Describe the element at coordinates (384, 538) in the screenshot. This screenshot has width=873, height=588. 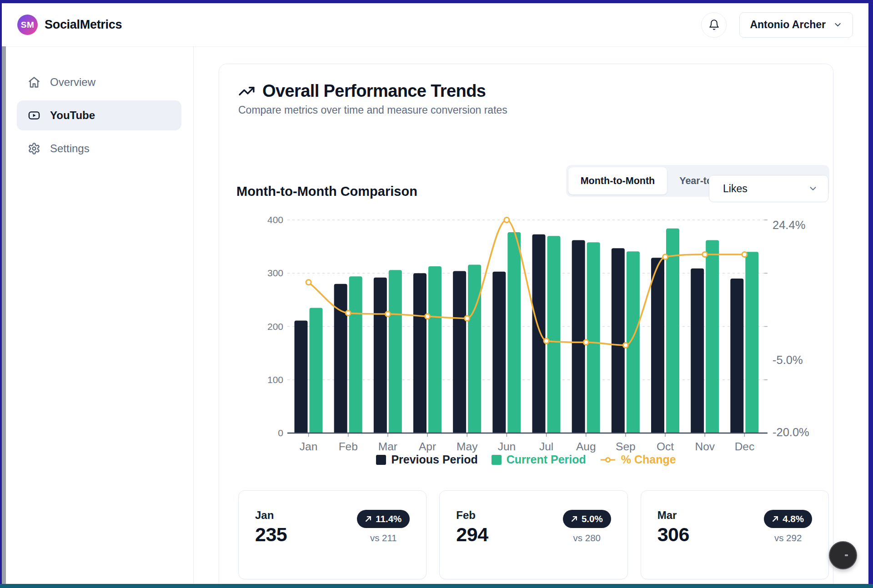
I see `stat-vs: vs 211` at that location.